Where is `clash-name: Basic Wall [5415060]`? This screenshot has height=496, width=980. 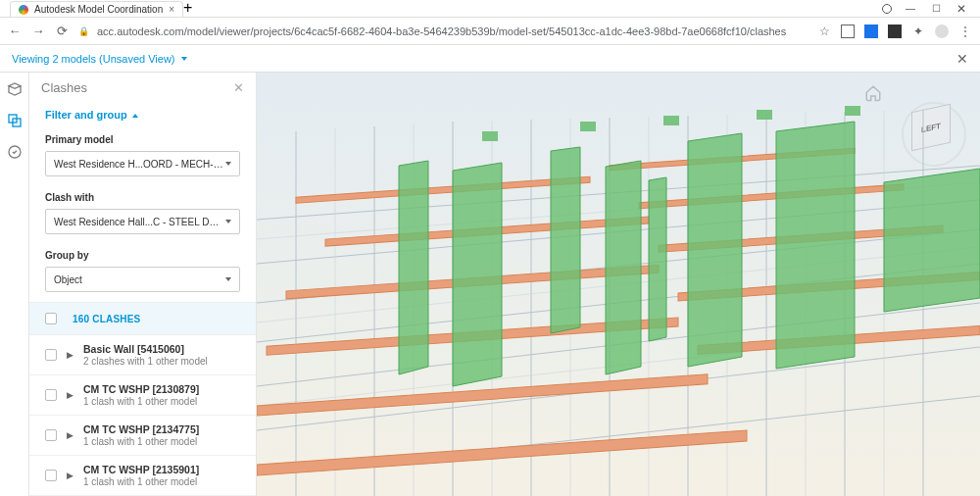 clash-name: Basic Wall [5415060] is located at coordinates (145, 349).